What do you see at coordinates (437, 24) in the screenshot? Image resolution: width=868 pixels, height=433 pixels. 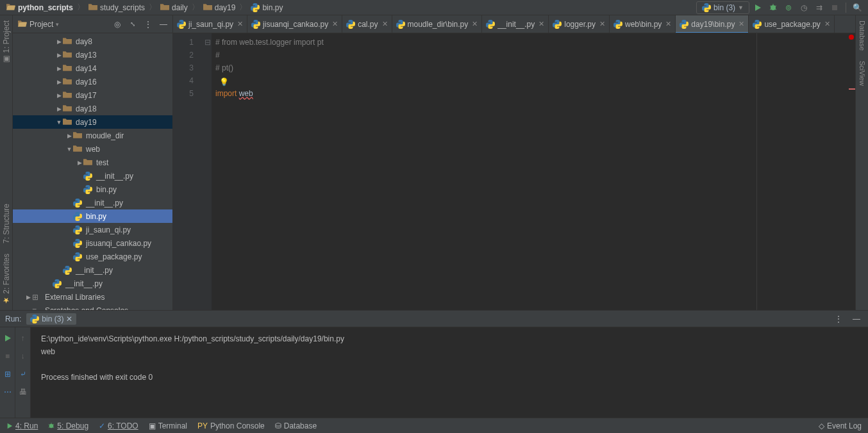 I see `editor-tab: moudle_dir\bin.py✕` at bounding box center [437, 24].